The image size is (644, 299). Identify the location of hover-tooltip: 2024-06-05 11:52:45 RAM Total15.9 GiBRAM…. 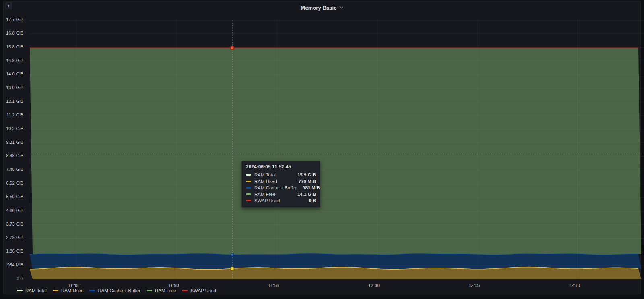
(281, 184).